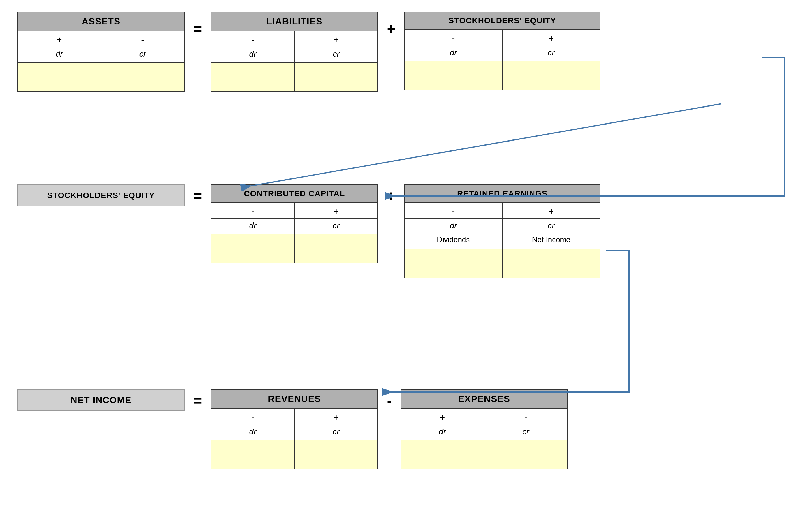  Describe the element at coordinates (309, 231) in the screenshot. I see `row2: STOCKHOLDERS' EQUITY = CONTRIBUTED CAPIT…` at that location.